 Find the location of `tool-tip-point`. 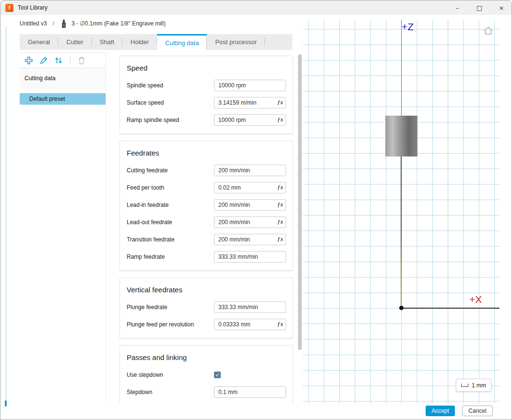

tool-tip-point is located at coordinates (401, 308).